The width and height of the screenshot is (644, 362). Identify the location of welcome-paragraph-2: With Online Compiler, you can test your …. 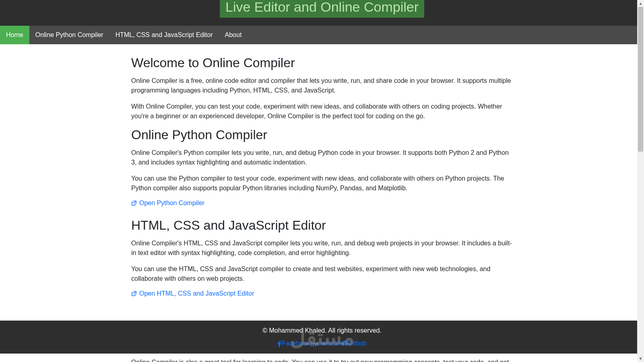
(322, 111).